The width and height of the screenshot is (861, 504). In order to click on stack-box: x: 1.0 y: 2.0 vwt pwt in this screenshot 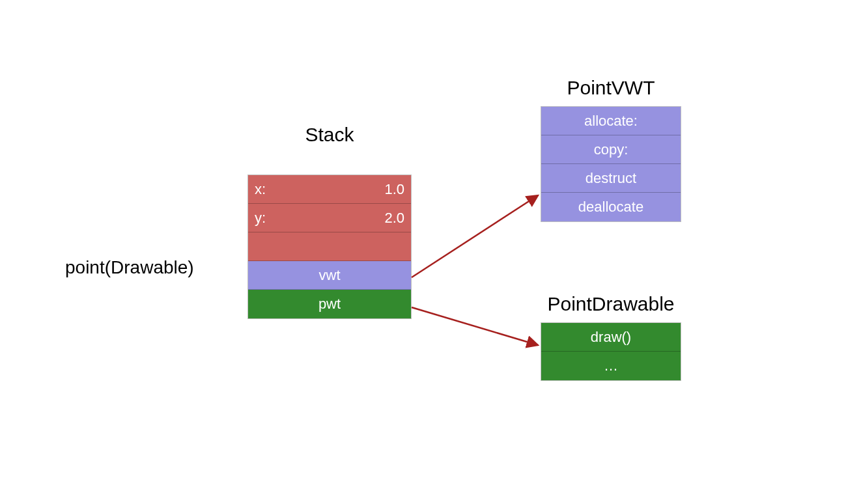, I will do `click(330, 247)`.